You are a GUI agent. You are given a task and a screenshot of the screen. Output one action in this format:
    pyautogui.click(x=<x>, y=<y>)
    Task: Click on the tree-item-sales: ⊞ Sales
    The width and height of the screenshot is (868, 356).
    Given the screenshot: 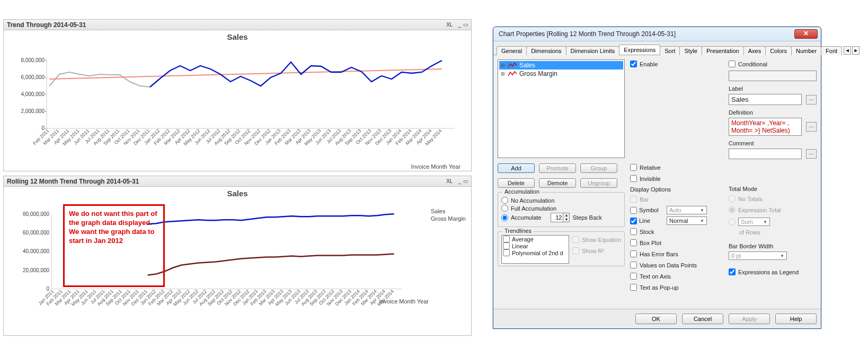 What is the action you would take?
    pyautogui.click(x=561, y=65)
    